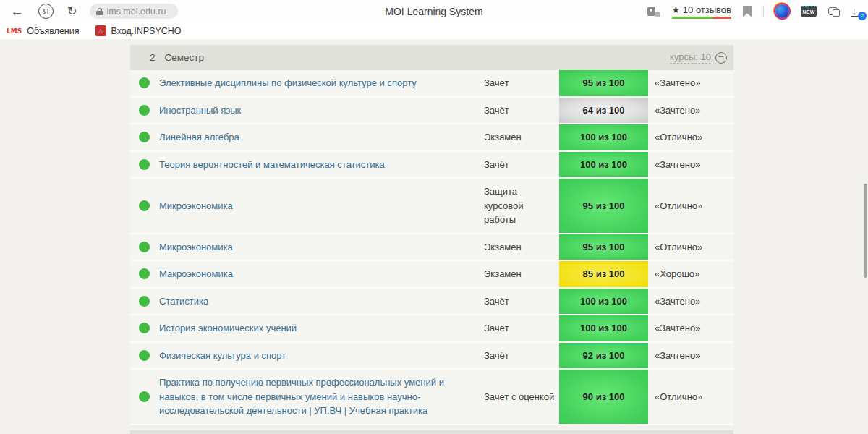  I want to click on course-link: Линейная алгебра, so click(200, 137).